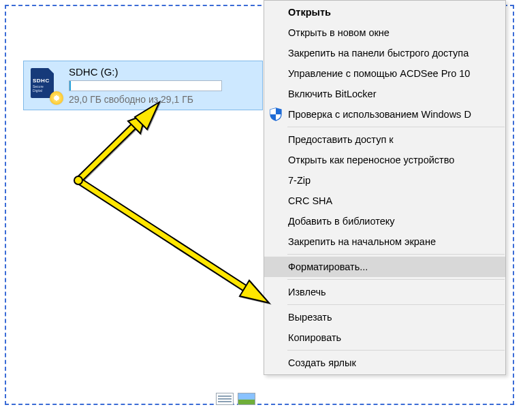 Image resolution: width=523 pixels, height=420 pixels. What do you see at coordinates (379, 74) in the screenshot?
I see `menu-item-label: Управление с помощью ACDSee Pro 10` at bounding box center [379, 74].